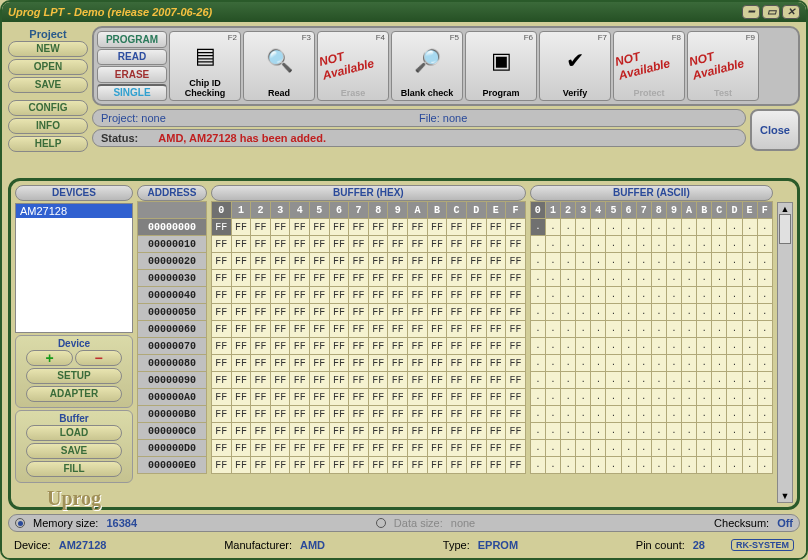 The width and height of the screenshot is (808, 560). I want to click on data-size-radio, so click(381, 523).